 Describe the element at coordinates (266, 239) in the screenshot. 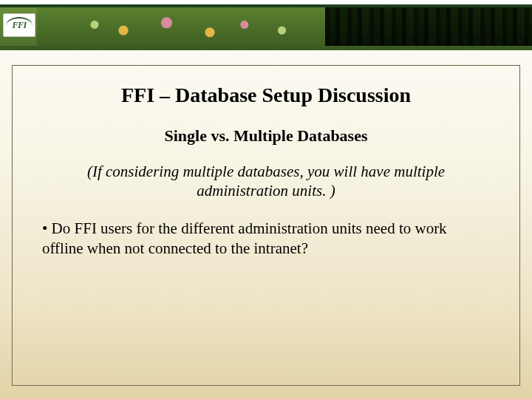

I see `bullet-item: • Do FFI users for the different adminis…` at that location.